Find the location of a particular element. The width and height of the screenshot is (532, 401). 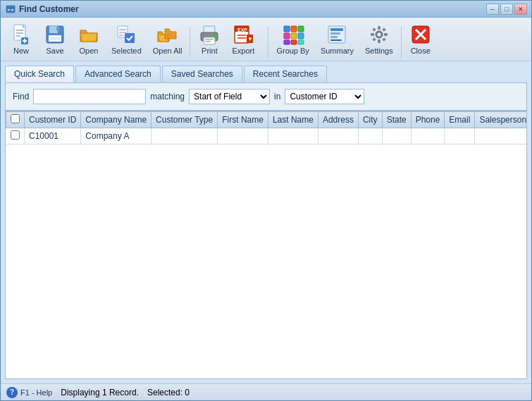

settings-label: Settings is located at coordinates (379, 51).